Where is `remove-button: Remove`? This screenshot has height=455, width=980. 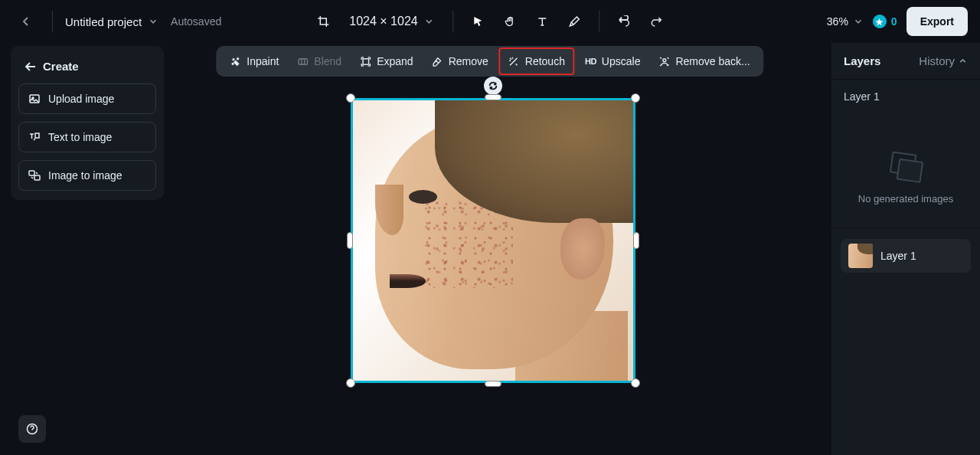 remove-button: Remove is located at coordinates (460, 61).